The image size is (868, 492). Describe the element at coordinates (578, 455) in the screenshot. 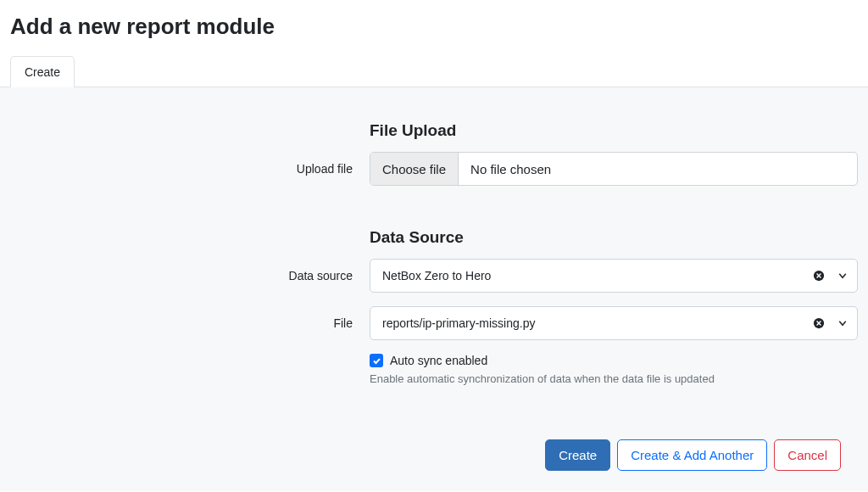

I see `create-button: Create` at that location.